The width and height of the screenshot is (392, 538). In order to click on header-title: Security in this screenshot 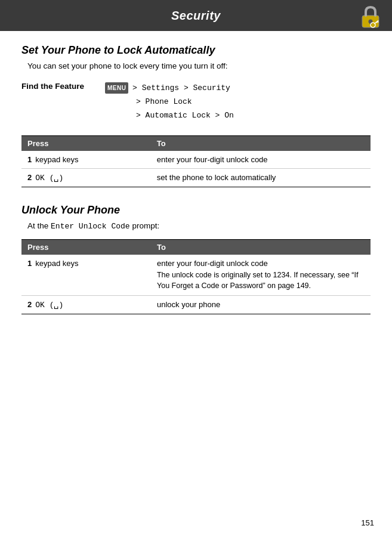, I will do `click(196, 16)`.